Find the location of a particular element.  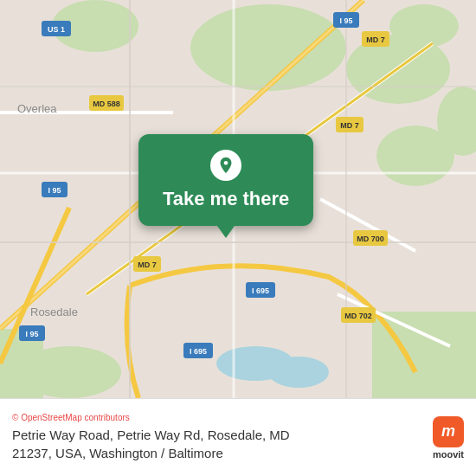

svg-text: MD 702 is located at coordinates (358, 316).